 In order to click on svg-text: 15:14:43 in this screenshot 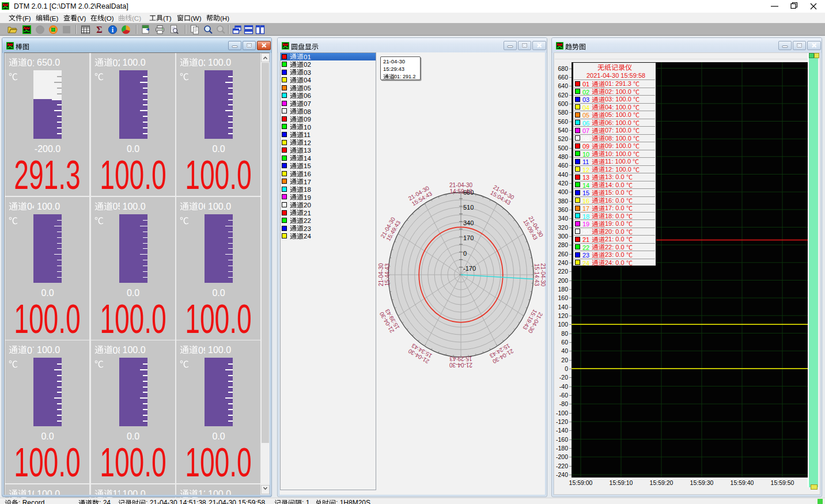, I will do `click(537, 275)`.